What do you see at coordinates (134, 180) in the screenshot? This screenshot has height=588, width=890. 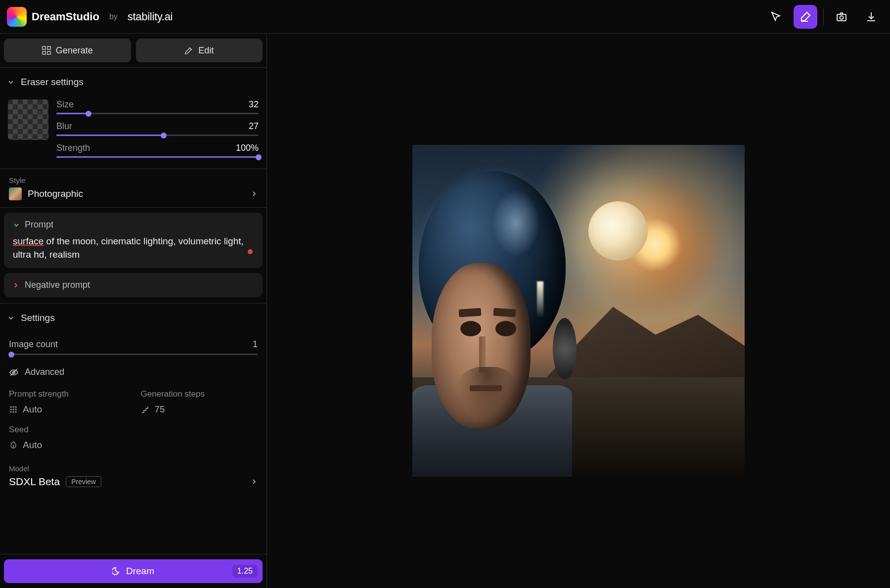 I see `style-label: Style` at bounding box center [134, 180].